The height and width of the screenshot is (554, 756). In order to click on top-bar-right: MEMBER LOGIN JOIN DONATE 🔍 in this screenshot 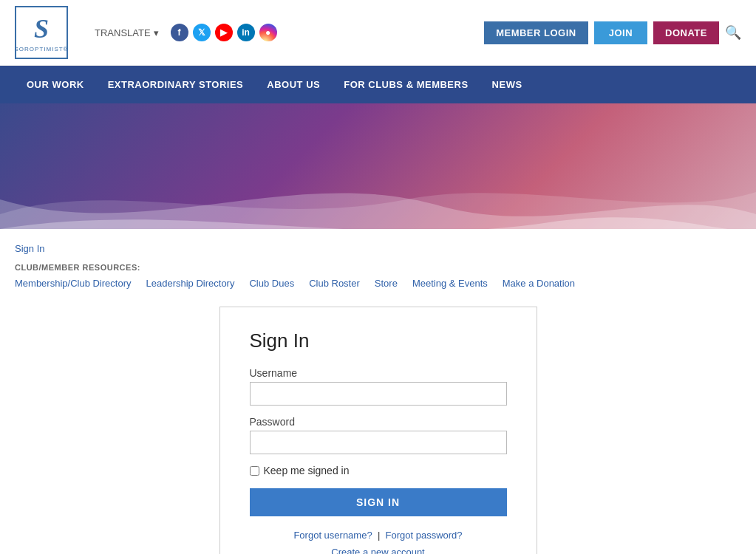, I will do `click(613, 33)`.